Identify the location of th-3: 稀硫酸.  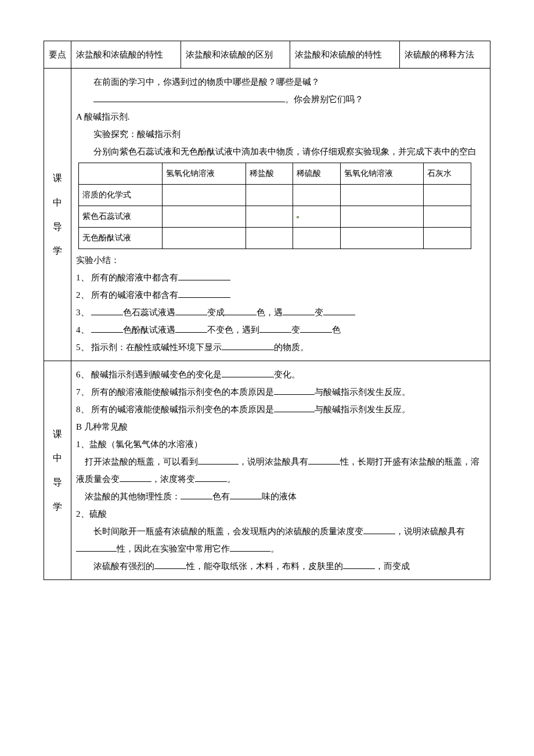
(317, 174).